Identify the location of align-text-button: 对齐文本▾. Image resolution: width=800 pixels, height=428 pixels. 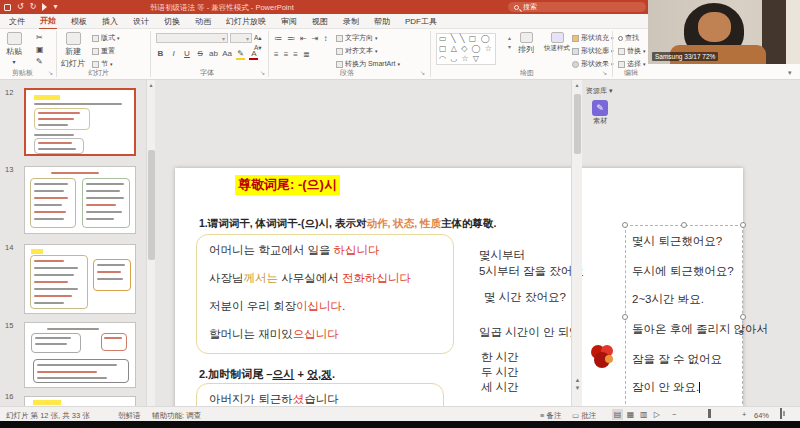
(368, 51).